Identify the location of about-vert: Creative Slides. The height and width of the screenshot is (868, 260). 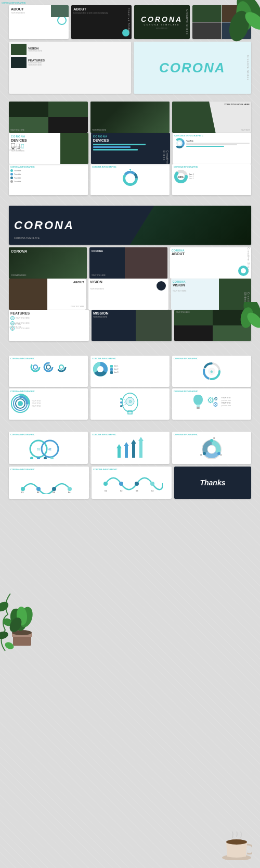
(249, 260).